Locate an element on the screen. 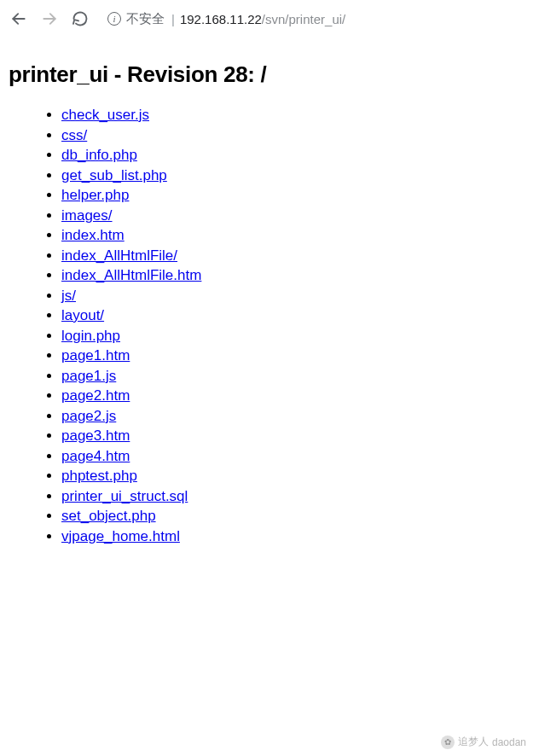 This screenshot has width=533, height=756. page-title: printer_ui - Revision 28: / is located at coordinates (266, 75).